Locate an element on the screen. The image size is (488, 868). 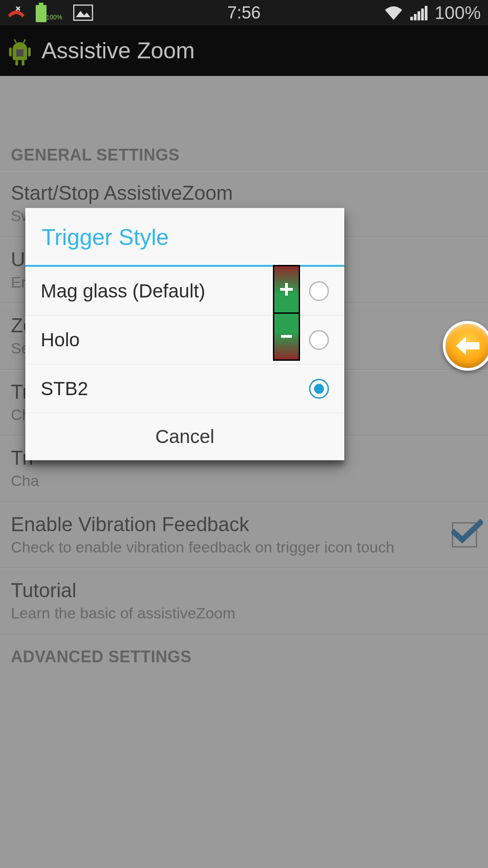
zoom-in-button is located at coordinates (286, 290).